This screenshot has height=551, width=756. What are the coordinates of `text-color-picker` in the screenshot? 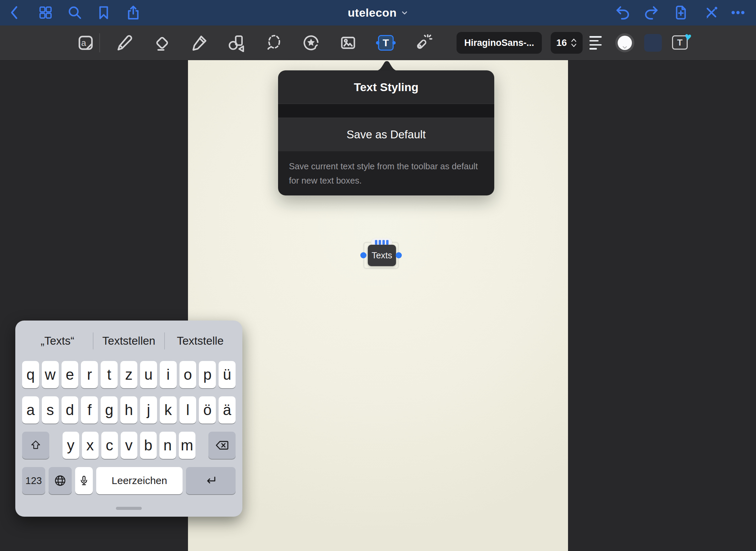 It's located at (625, 43).